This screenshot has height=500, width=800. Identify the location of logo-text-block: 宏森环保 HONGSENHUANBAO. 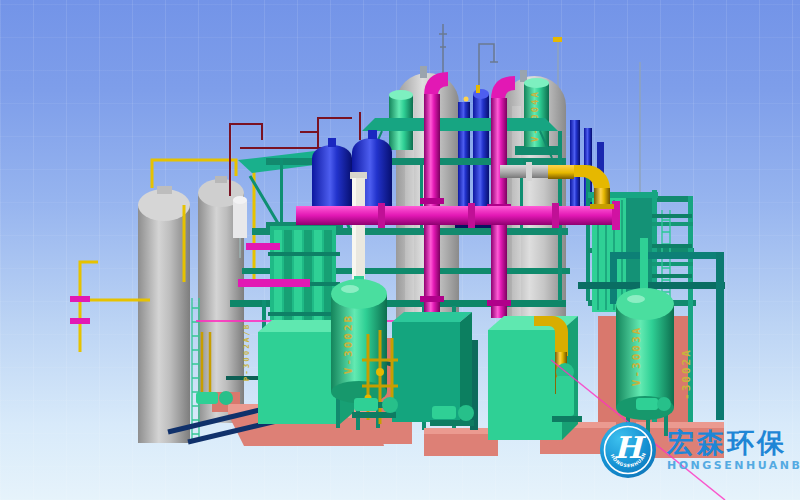
(734, 450).